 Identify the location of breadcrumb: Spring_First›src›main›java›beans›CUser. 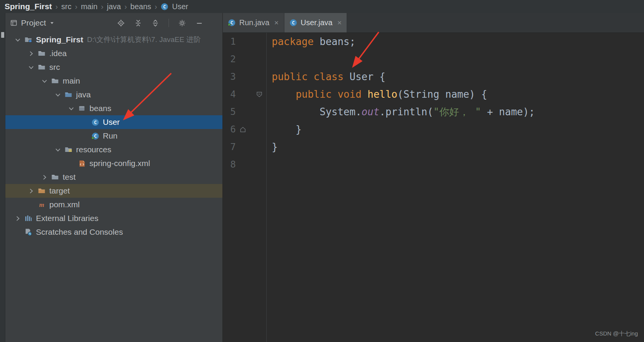
(322, 6).